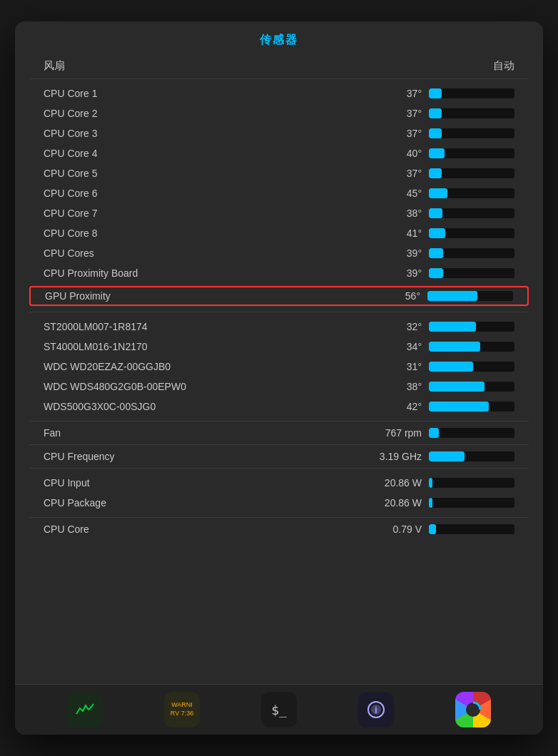 The image size is (558, 756). I want to click on sensor-name: ST4000LM016-1N2170, so click(204, 347).